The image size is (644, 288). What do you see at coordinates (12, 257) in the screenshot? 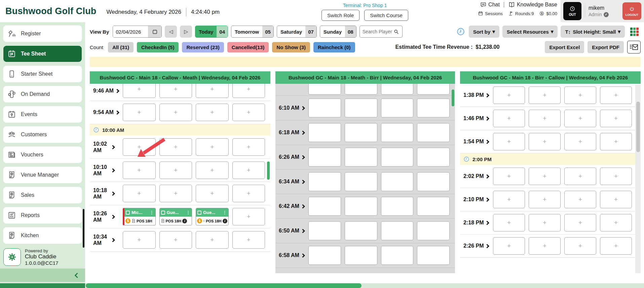
I see `settings-button` at bounding box center [12, 257].